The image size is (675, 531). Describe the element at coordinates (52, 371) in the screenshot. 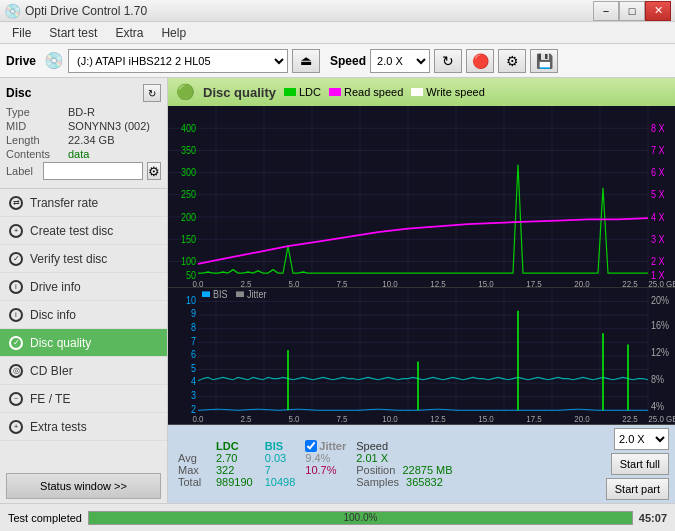

I see `cd-bier-label: CD BIer` at that location.